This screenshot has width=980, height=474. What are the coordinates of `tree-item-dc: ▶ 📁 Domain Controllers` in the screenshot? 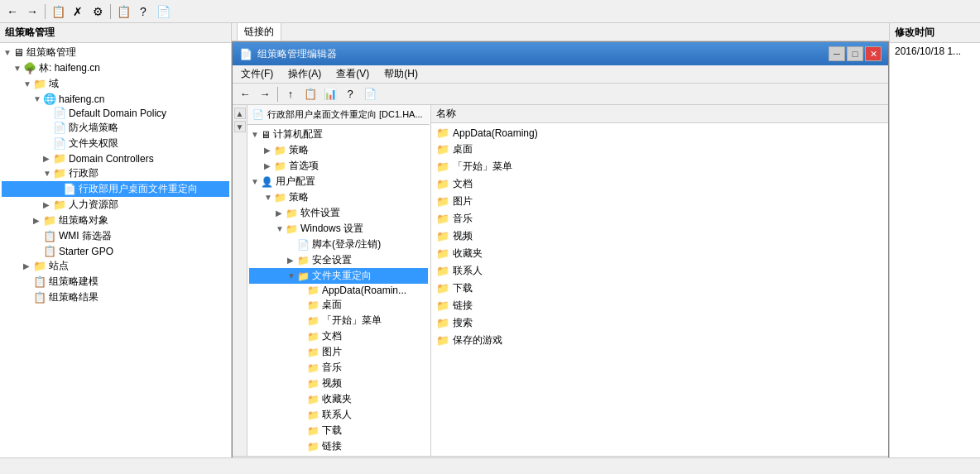 It's located at (116, 159).